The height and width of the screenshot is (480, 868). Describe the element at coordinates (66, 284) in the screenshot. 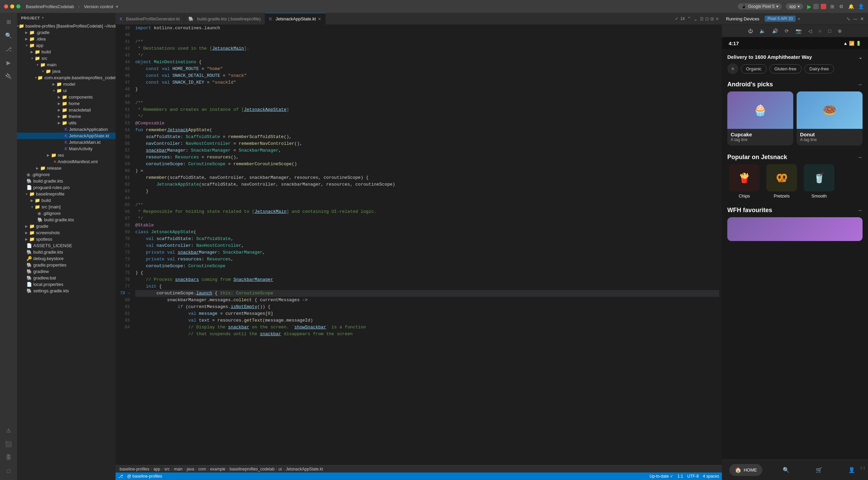

I see `tree-item-localprops: 📄 local.properties` at that location.